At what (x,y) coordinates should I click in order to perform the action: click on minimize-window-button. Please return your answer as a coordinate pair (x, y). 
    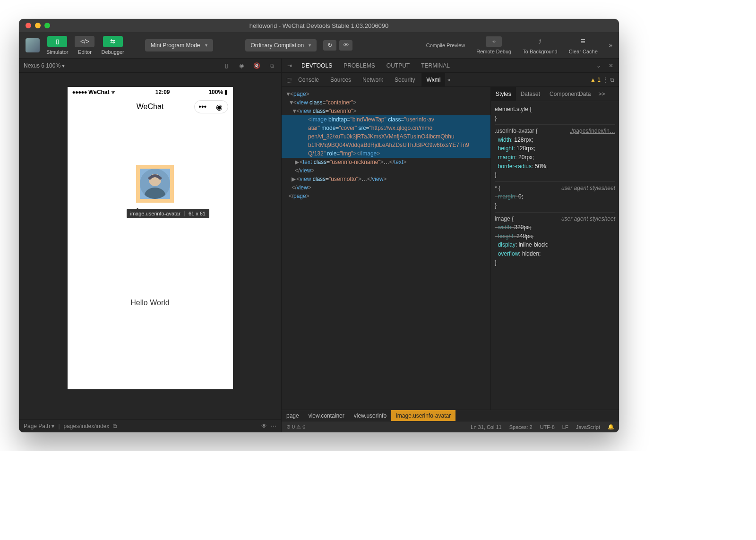
    Looking at the image, I should click on (38, 26).